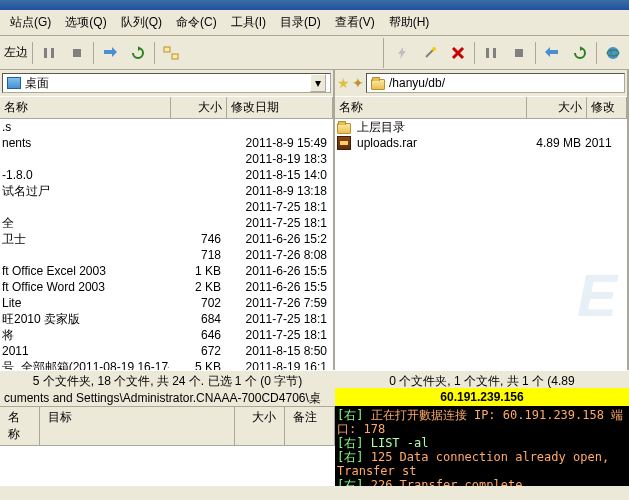  I want to click on menubar: 站点(G) 选项(Q) 队列(Q) 命令(C) 工具(I) 目录(D) 查看(V…, so click(314, 23).